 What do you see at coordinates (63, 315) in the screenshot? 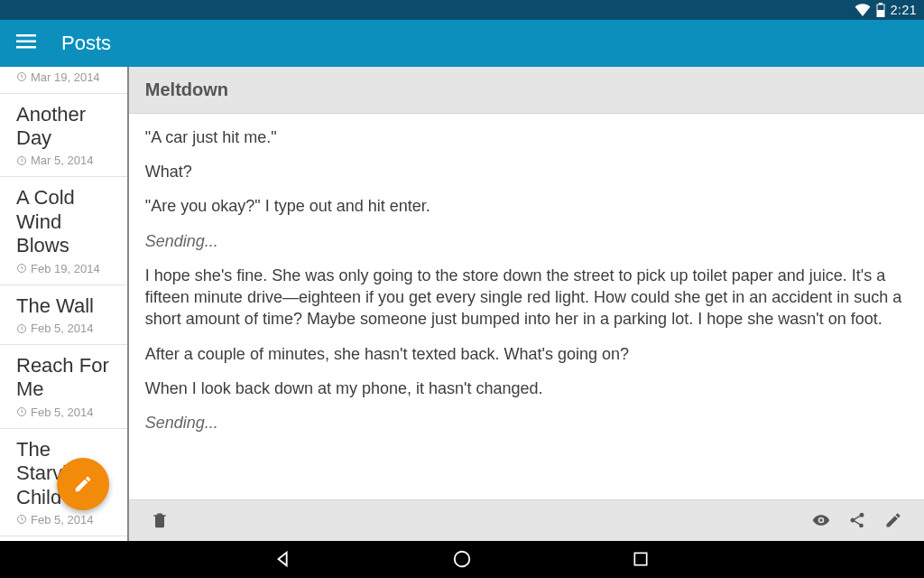
I see `list-item: The WallFeb 5, 2014` at bounding box center [63, 315].